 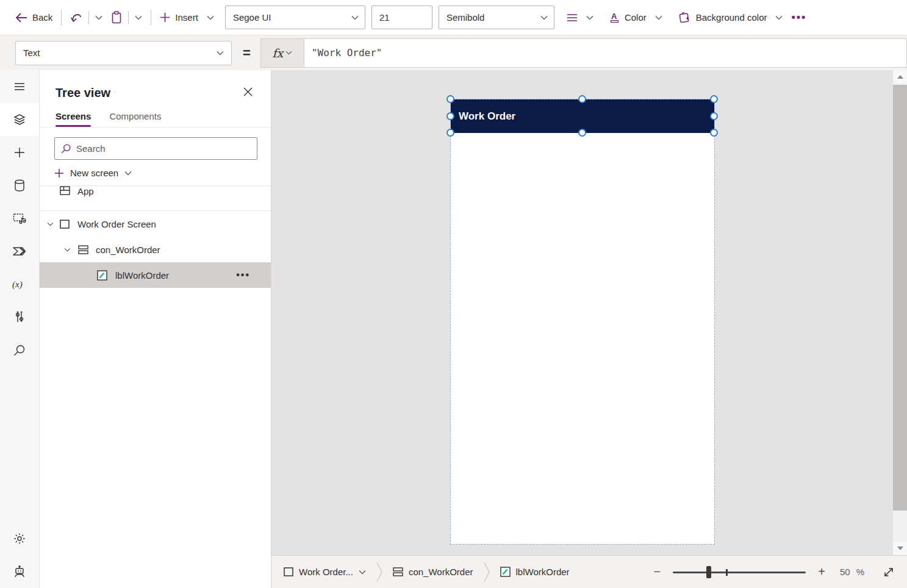 I want to click on selection-handle-top-left, so click(x=450, y=99).